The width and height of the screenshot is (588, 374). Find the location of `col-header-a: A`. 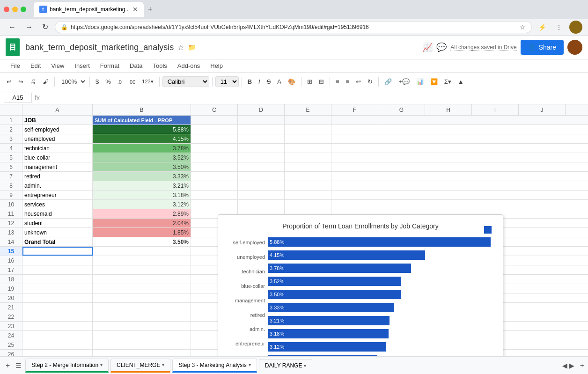

col-header-a: A is located at coordinates (58, 110).